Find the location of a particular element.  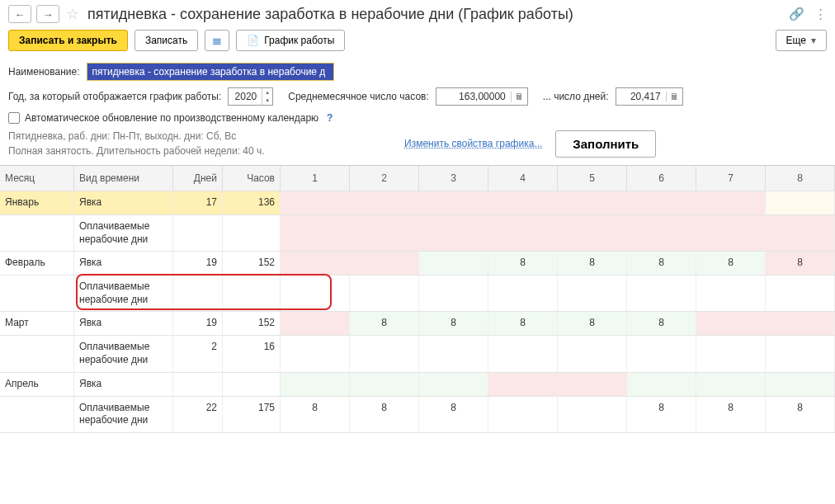

auto-update-checkbox is located at coordinates (14, 118).